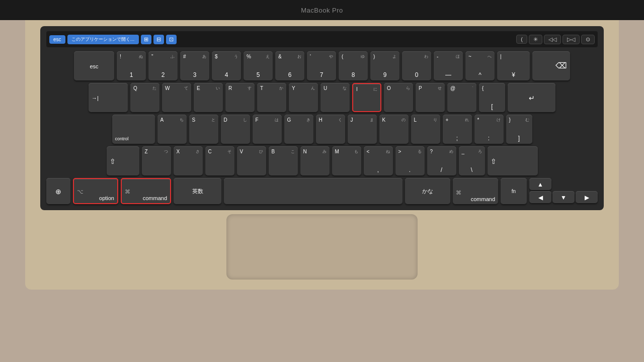 This screenshot has width=644, height=362. I want to click on key-backslash: _ろ \, so click(472, 161).